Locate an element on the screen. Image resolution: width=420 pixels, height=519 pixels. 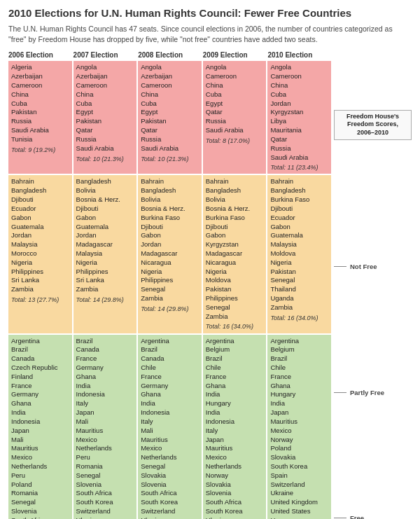
sidebar-entry-not-free: Not Free is located at coordinates (372, 266).